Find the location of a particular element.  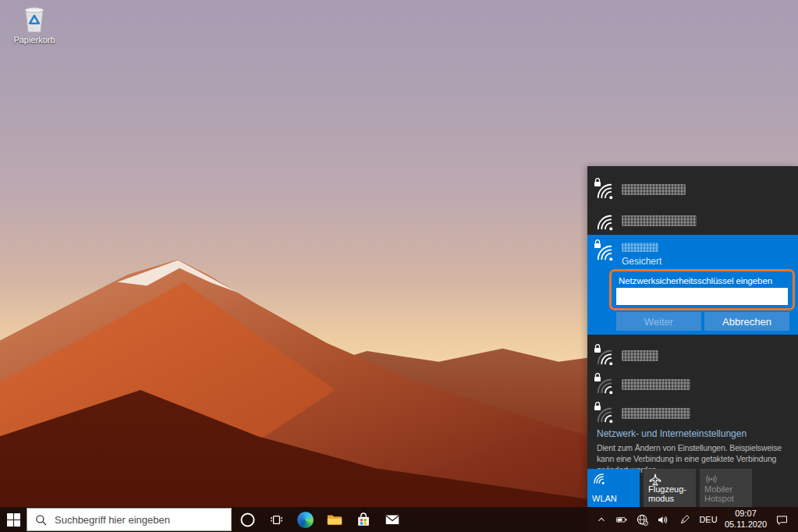

mail-icon is located at coordinates (392, 520).